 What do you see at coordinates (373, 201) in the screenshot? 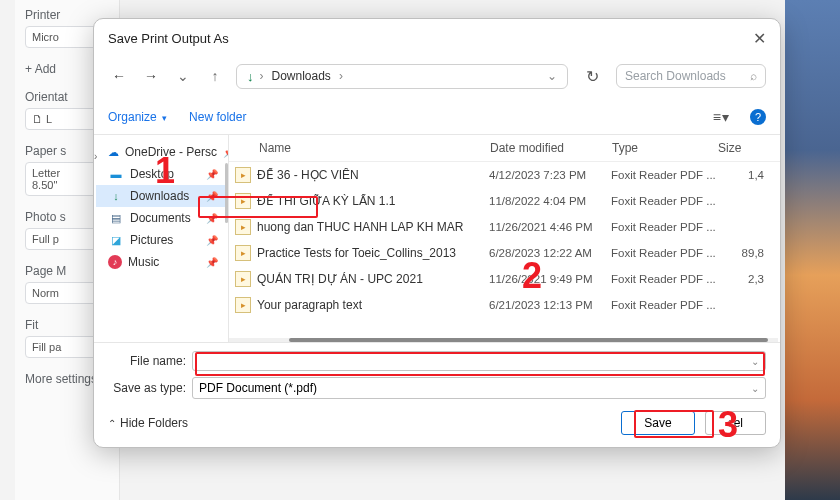
I see `file-name: ĐỀ THI GIỮA KỲ LẦN 1.1` at bounding box center [373, 201].